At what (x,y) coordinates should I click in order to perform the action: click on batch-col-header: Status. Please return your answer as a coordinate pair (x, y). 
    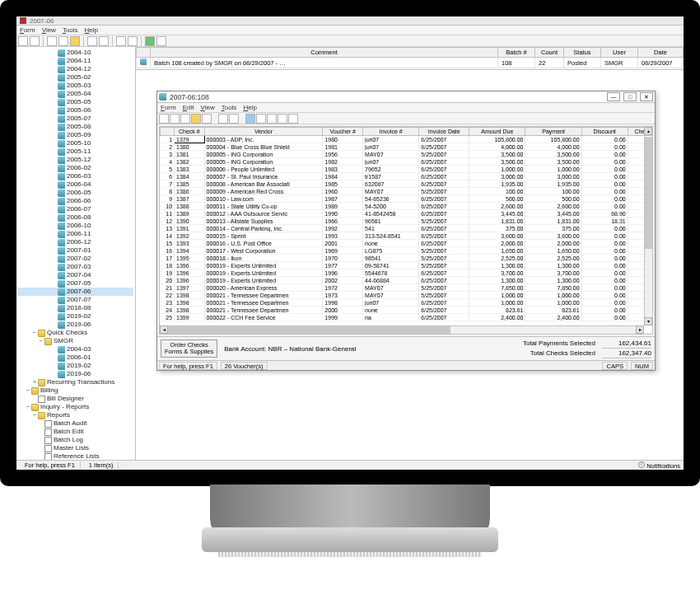
    Looking at the image, I should click on (583, 53).